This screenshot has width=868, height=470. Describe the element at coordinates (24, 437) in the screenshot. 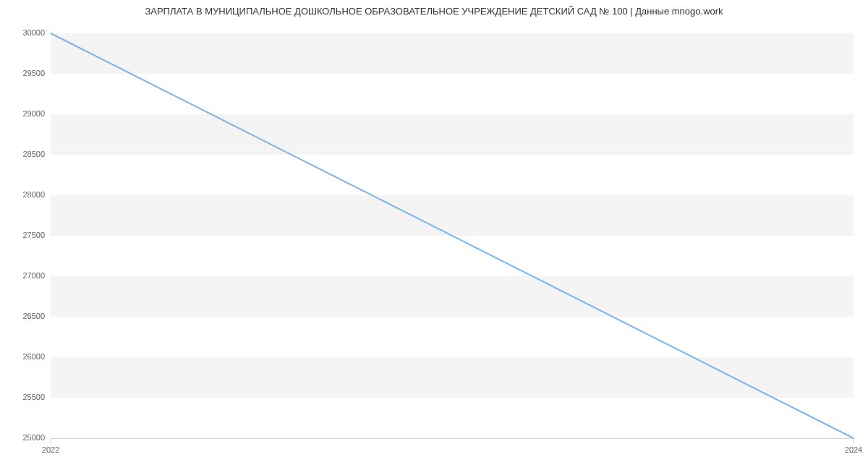

I see `y-tick-label: 25000` at that location.